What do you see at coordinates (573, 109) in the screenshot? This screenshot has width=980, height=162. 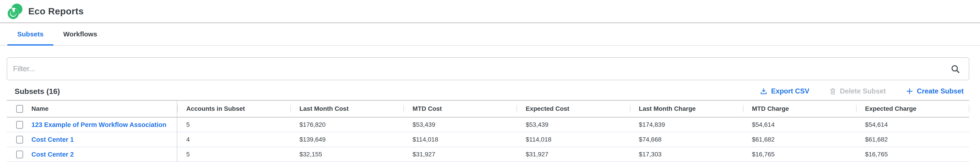 I see `column-header-expected-cost: Expected Cost` at bounding box center [573, 109].